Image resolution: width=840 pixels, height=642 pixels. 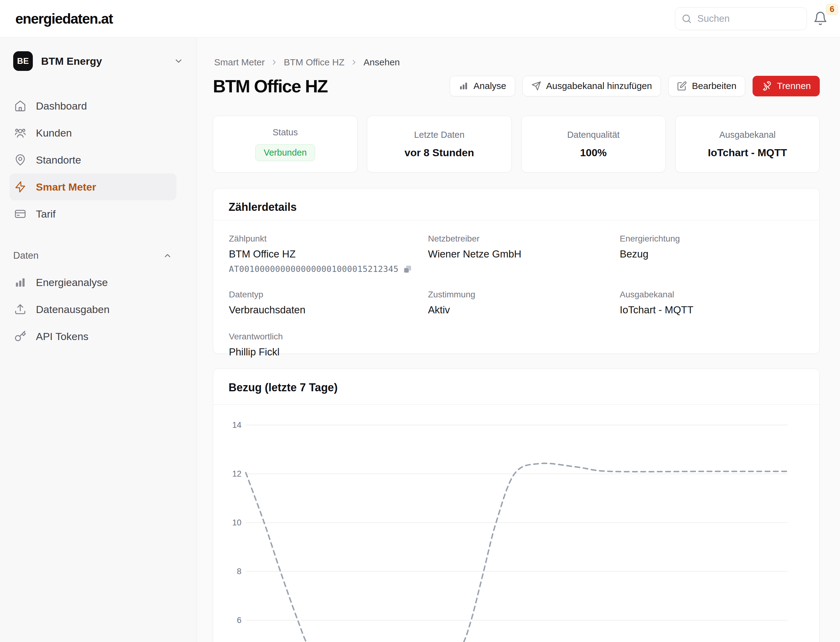 I want to click on consumption-chart-header: Bezug (letzte 7 Tage), so click(x=516, y=387).